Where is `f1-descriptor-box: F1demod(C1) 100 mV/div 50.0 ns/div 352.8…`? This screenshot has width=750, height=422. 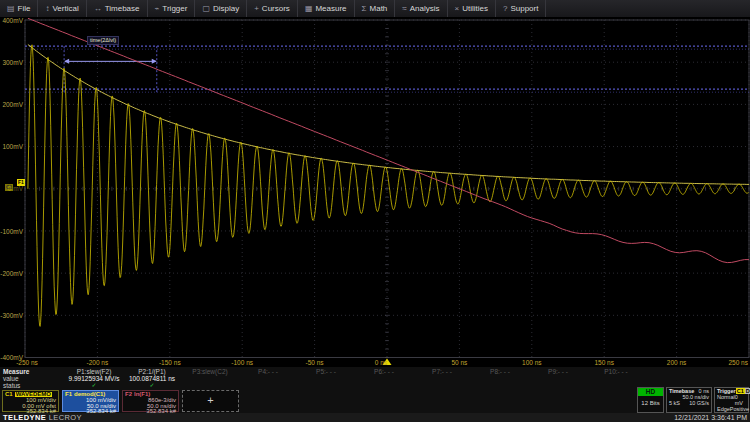 f1-descriptor-box: F1demod(C1) 100 mV/div 50.0 ns/div 352.8… is located at coordinates (90, 401).